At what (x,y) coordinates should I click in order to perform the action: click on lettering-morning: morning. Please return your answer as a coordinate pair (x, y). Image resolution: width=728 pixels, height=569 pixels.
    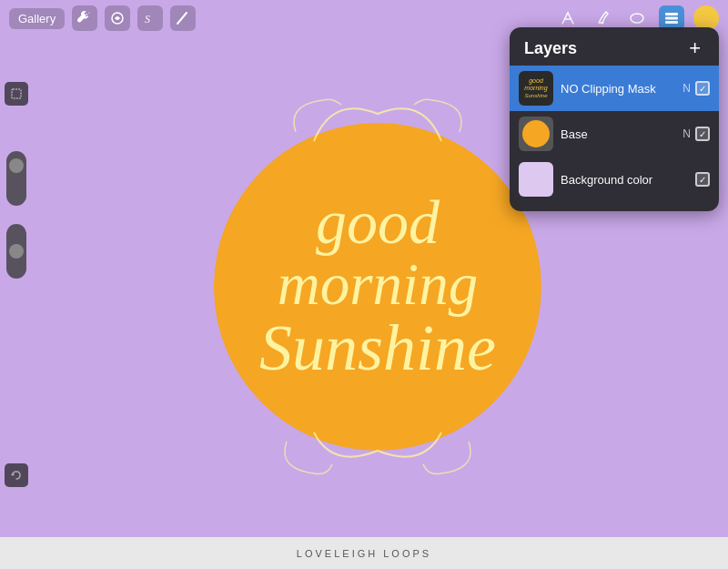
    Looking at the image, I should click on (378, 285).